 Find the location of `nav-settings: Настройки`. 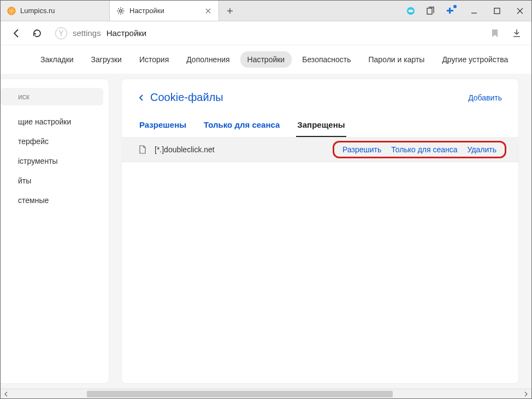

nav-settings: Настройки is located at coordinates (267, 59).